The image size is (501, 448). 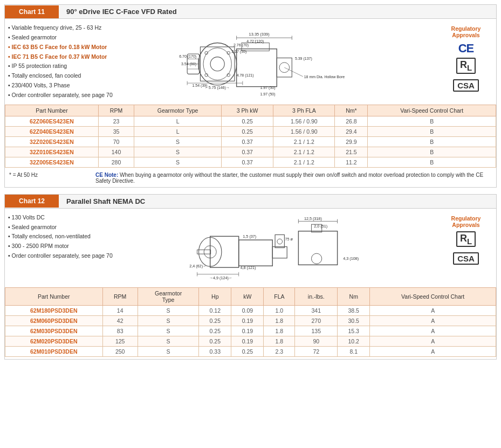 I want to click on ce-note-icon: CE, so click(x=100, y=175).